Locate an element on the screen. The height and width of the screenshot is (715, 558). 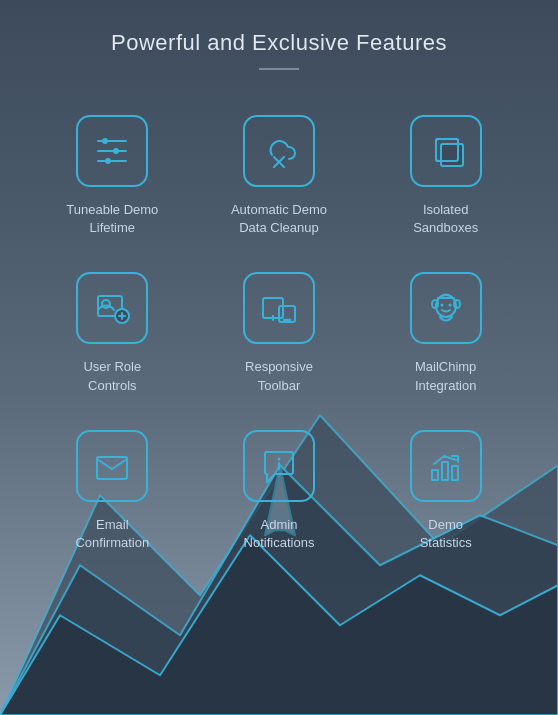
feature-label-isolated: IsolatedSandboxes is located at coordinates (446, 219).